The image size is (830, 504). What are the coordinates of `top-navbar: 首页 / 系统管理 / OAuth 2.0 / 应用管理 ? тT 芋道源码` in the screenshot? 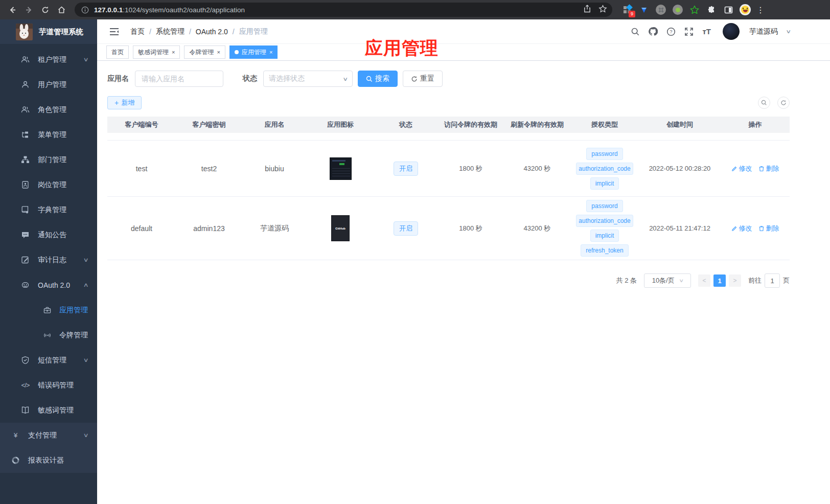 It's located at (464, 32).